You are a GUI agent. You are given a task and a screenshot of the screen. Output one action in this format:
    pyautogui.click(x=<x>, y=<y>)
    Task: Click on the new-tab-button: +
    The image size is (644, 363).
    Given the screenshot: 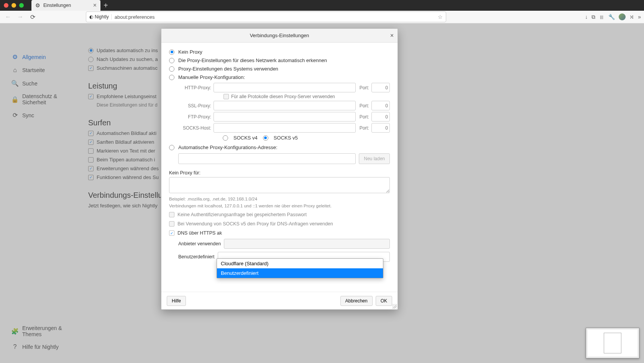 What is the action you would take?
    pyautogui.click(x=106, y=5)
    